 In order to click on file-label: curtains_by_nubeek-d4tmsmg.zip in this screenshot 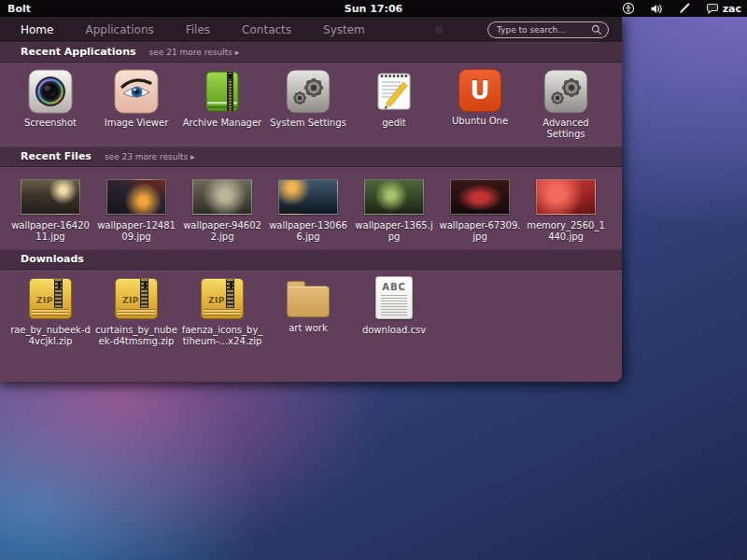, I will do `click(136, 336)`.